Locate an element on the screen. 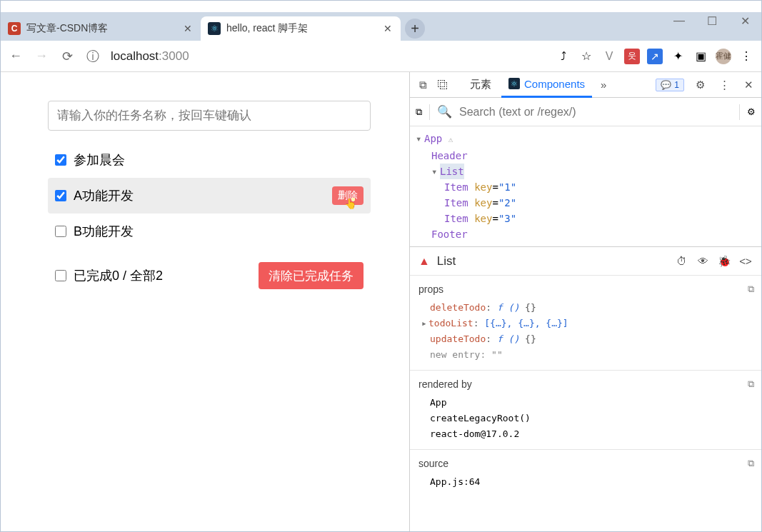  url-host: localhost is located at coordinates (134, 56).